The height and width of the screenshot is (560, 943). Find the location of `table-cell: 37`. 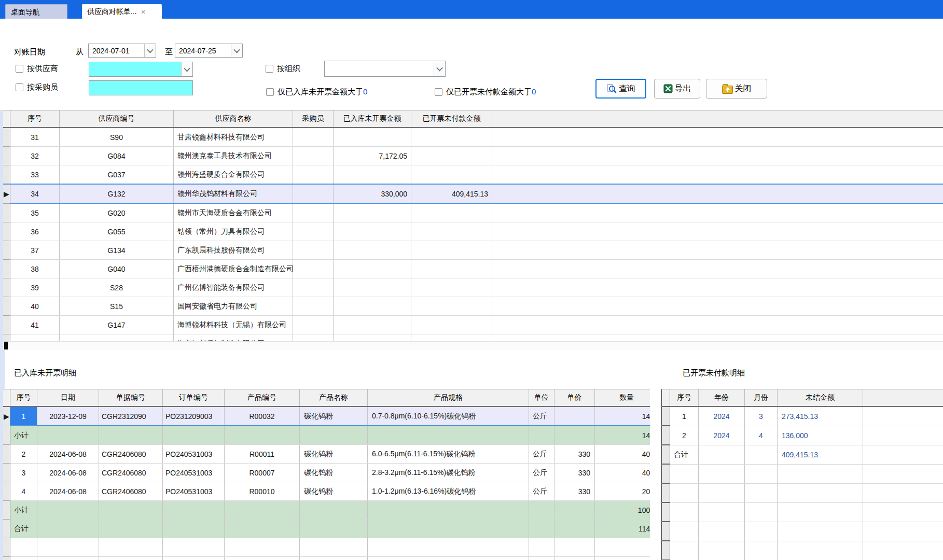

table-cell: 37 is located at coordinates (35, 250).